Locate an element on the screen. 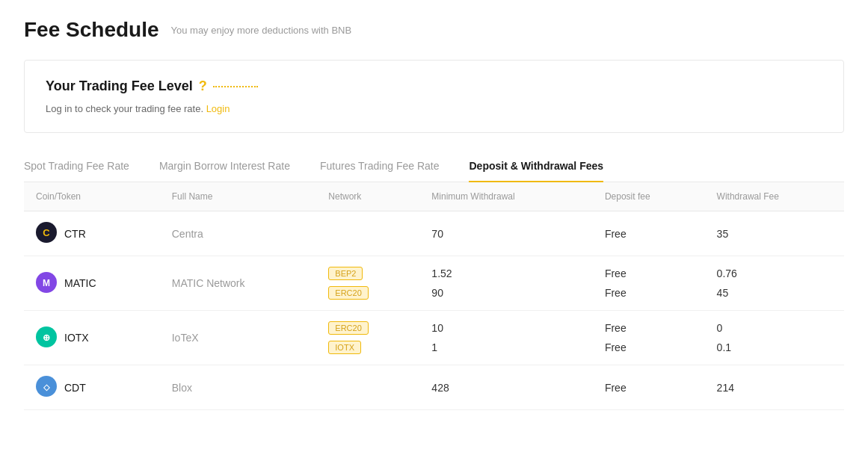 The width and height of the screenshot is (868, 455). full-name-cell: IoTeX is located at coordinates (238, 338).